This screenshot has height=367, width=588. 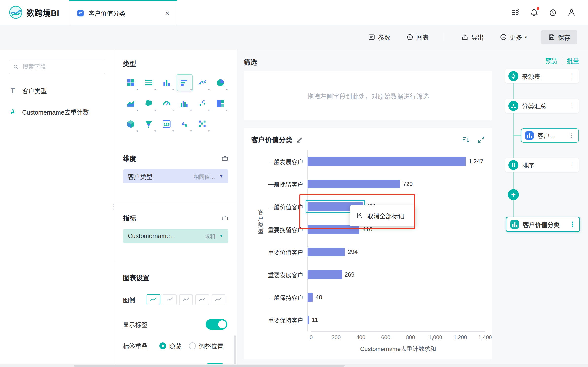 I want to click on bar-重要价值客户, so click(x=326, y=252).